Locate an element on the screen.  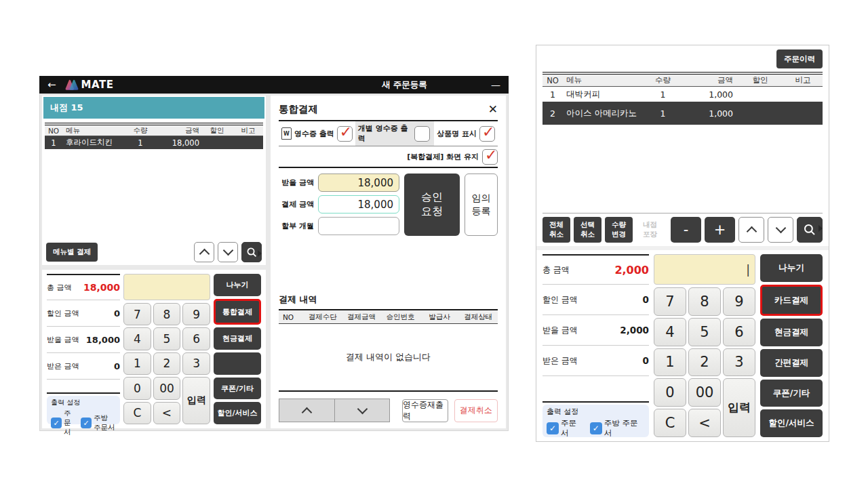
manual-register-button: 임의 등록 is located at coordinates (481, 205).